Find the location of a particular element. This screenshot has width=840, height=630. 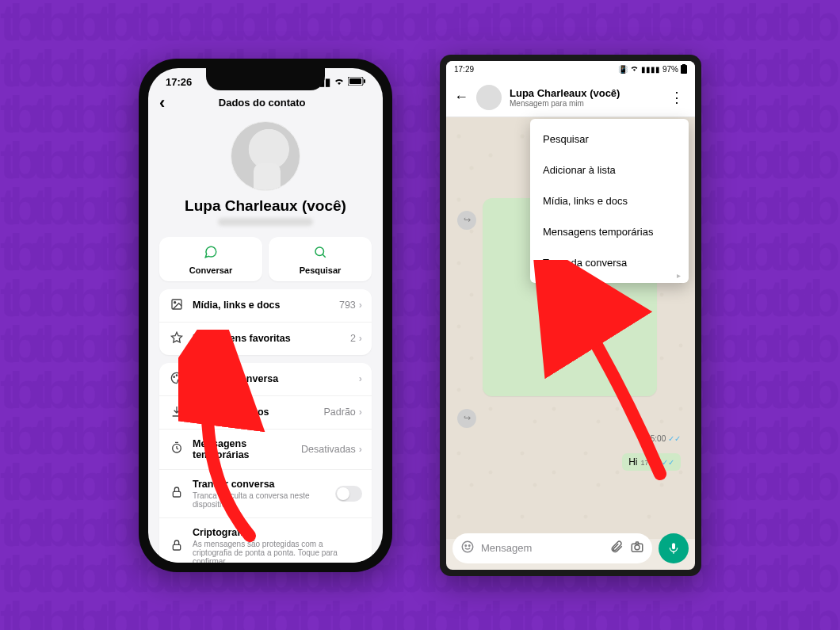

message-timestamp: 17:26 is located at coordinates (650, 463).